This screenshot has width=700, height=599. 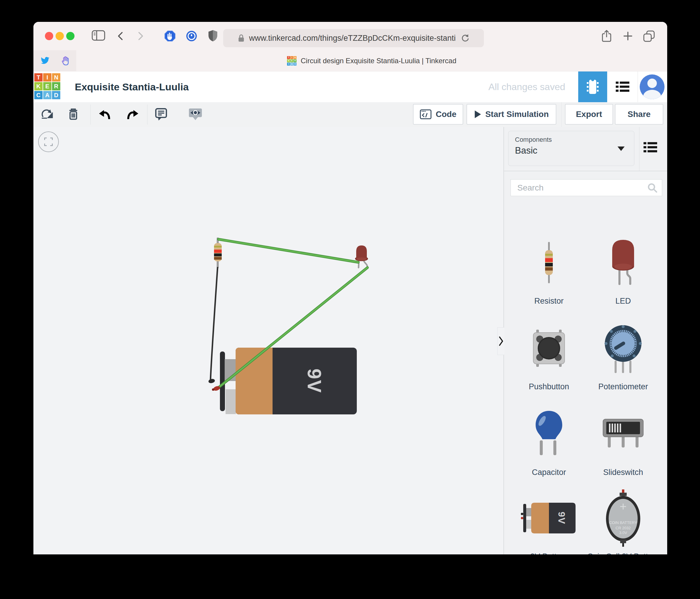 What do you see at coordinates (66, 61) in the screenshot?
I see `pinned-tab-hand` at bounding box center [66, 61].